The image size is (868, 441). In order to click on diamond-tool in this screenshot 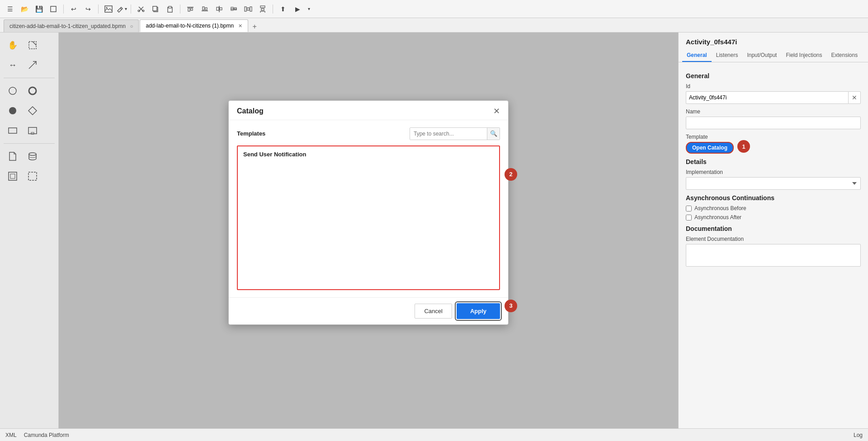, I will do `click(33, 111)`.